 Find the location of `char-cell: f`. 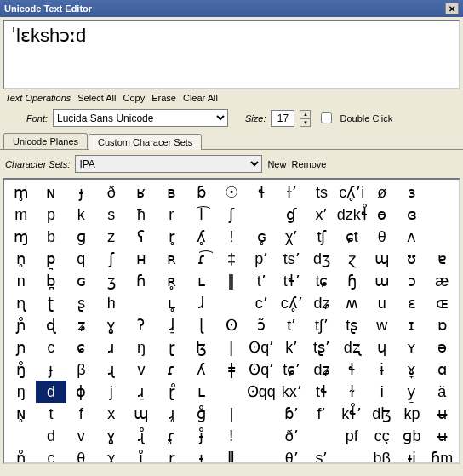

char-cell: f is located at coordinates (82, 414).